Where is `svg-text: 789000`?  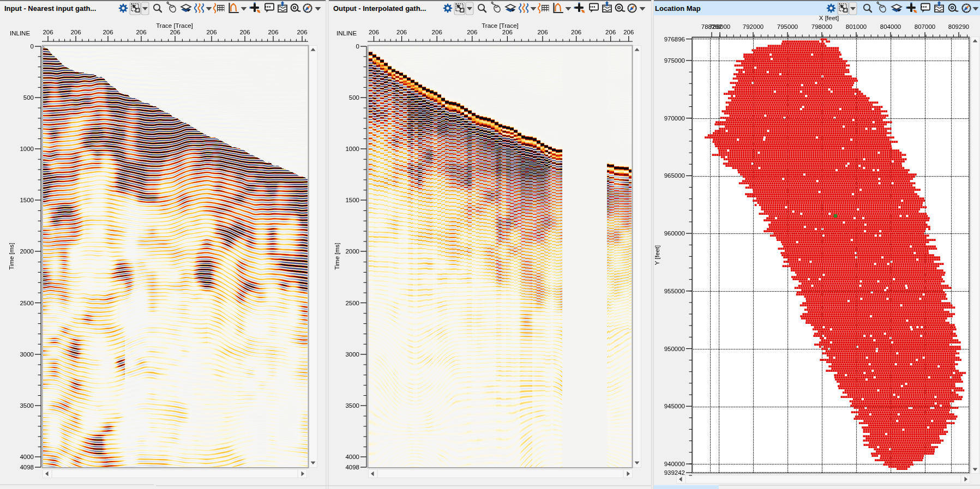
svg-text: 789000 is located at coordinates (720, 27).